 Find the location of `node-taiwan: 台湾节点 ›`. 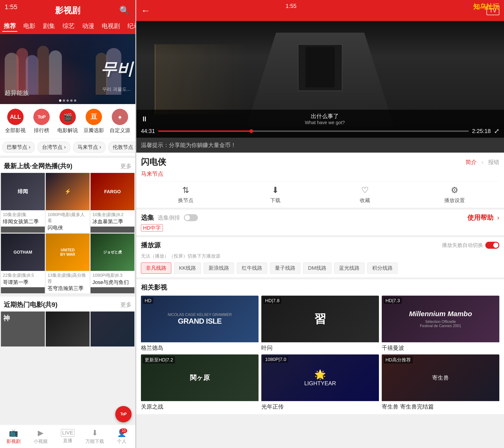

node-taiwan: 台湾节点 › is located at coordinates (54, 147).